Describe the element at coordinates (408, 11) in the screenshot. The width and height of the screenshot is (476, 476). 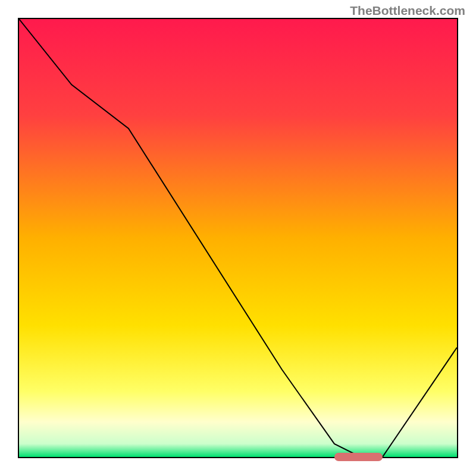
I see `watermark-text: TheBottleneck.com` at that location.